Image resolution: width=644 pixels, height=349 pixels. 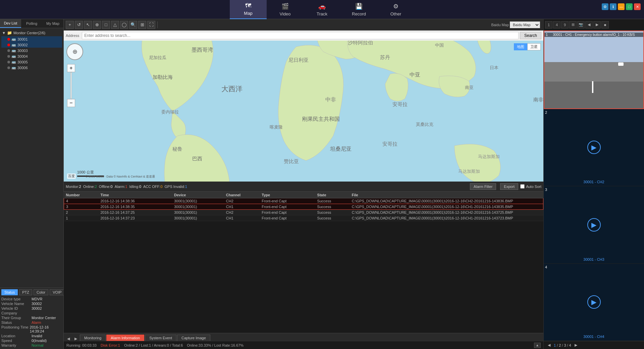 What do you see at coordinates (285, 9) in the screenshot?
I see `nav-item-video: 🎬 Video` at bounding box center [285, 9].